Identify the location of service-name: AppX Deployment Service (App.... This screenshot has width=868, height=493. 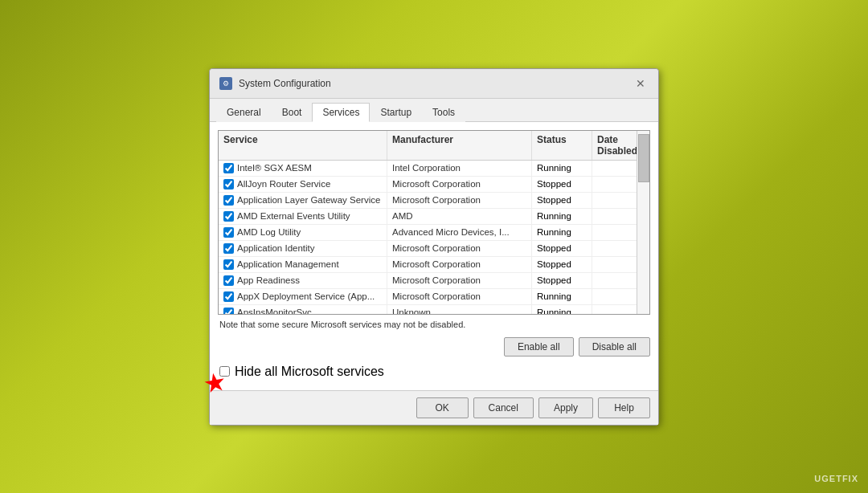
(305, 296).